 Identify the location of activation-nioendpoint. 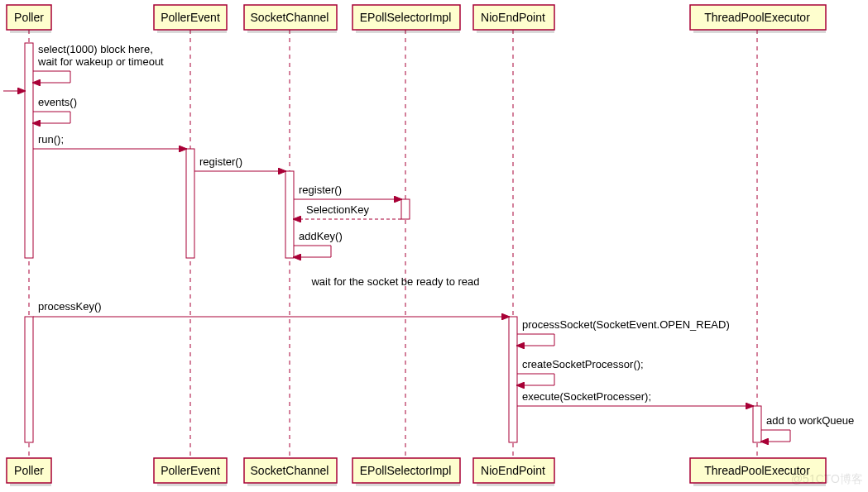
(513, 380).